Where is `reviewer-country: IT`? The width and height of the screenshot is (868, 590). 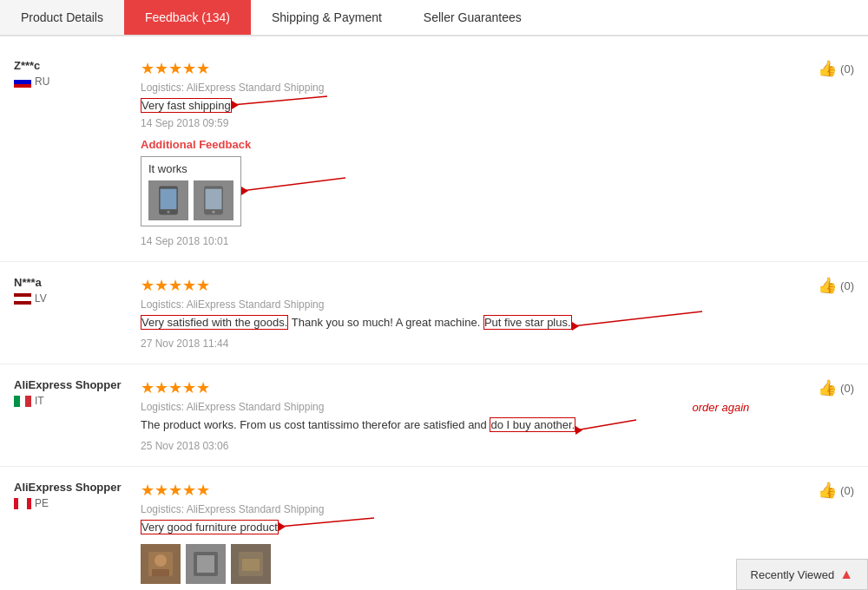
reviewer-country: IT is located at coordinates (70, 401).